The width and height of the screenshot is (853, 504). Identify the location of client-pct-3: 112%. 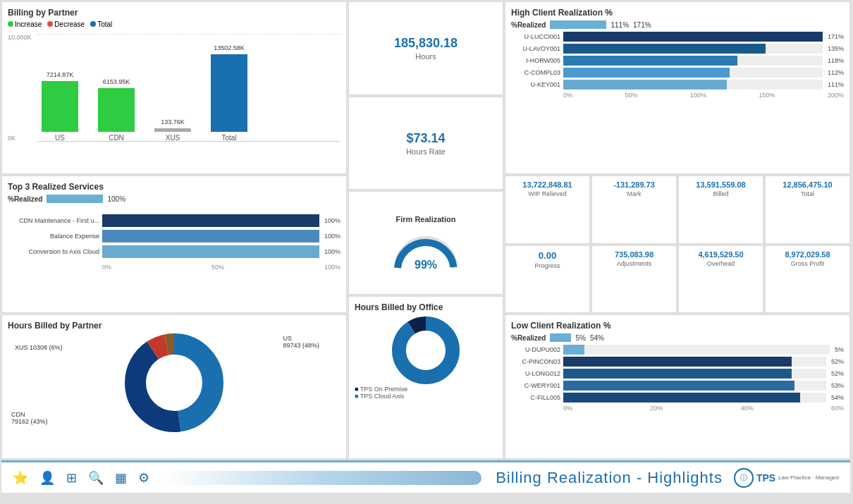
(836, 73).